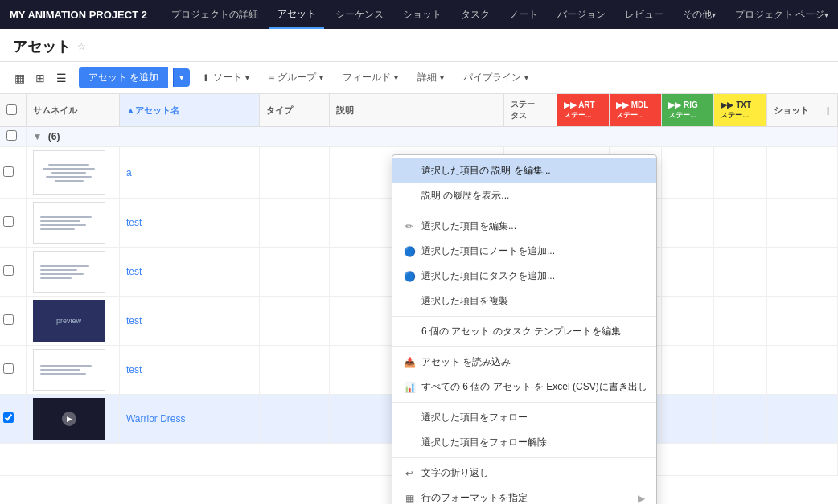 This screenshot has width=838, height=504. What do you see at coordinates (524, 331) in the screenshot?
I see `ctx-edit-task-template: 6 個の アセット のタスク テンプレートを編集` at bounding box center [524, 331].